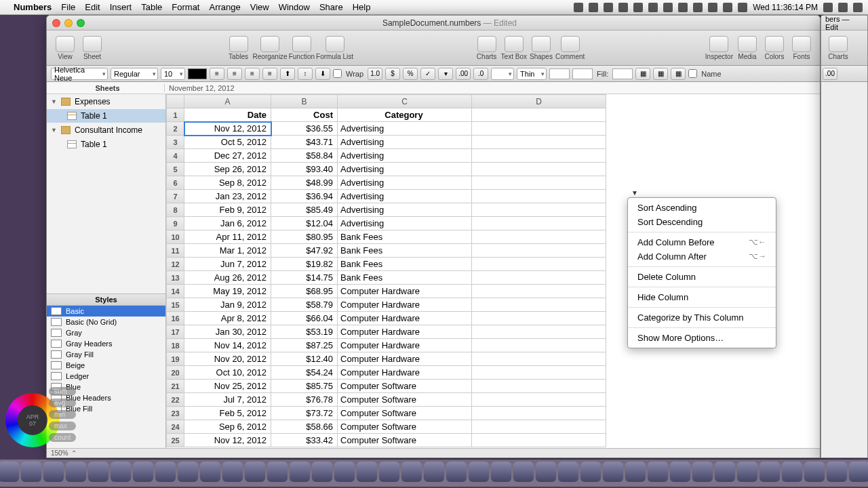 This screenshot has height=488, width=868. Describe the element at coordinates (294, 7) in the screenshot. I see `menu-window: Window` at that location.